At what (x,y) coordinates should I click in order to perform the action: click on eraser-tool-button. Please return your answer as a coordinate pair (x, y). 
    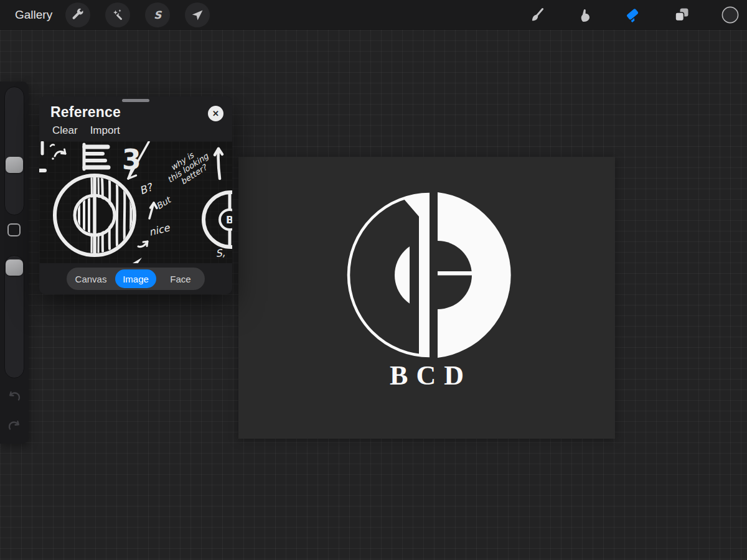
    Looking at the image, I should click on (633, 15).